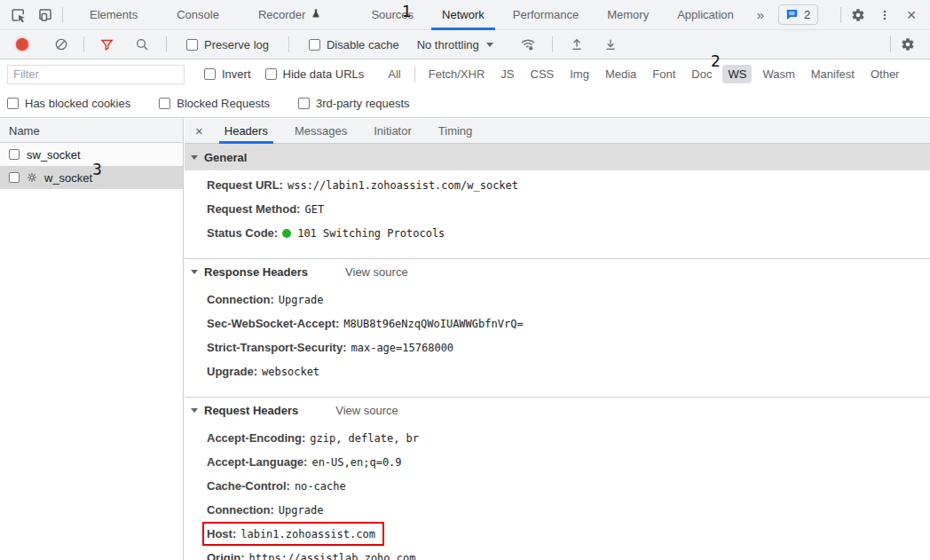 This screenshot has height=560, width=930. What do you see at coordinates (508, 75) in the screenshot?
I see `type-filter-js: JS` at bounding box center [508, 75].